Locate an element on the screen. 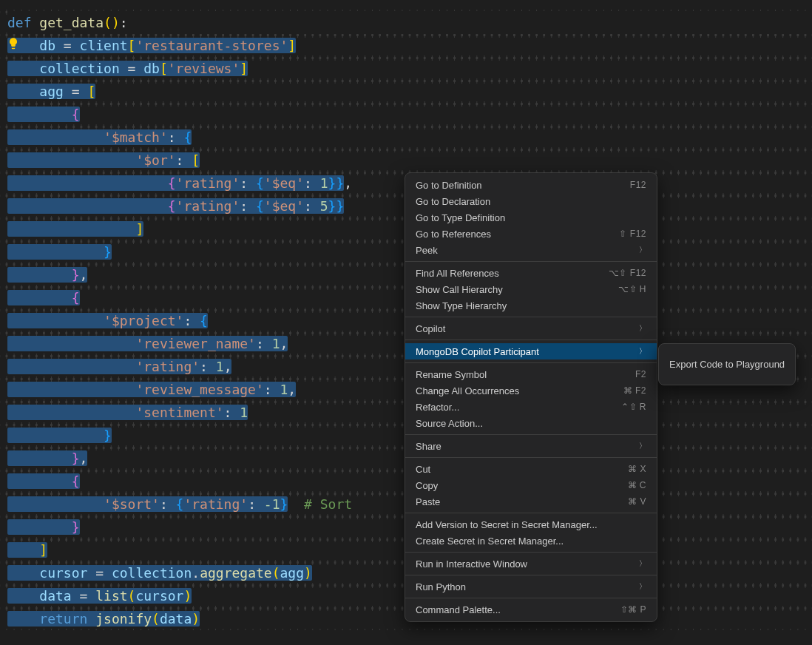 The width and height of the screenshot is (812, 645). menu-peek: Peek〉 is located at coordinates (531, 250).